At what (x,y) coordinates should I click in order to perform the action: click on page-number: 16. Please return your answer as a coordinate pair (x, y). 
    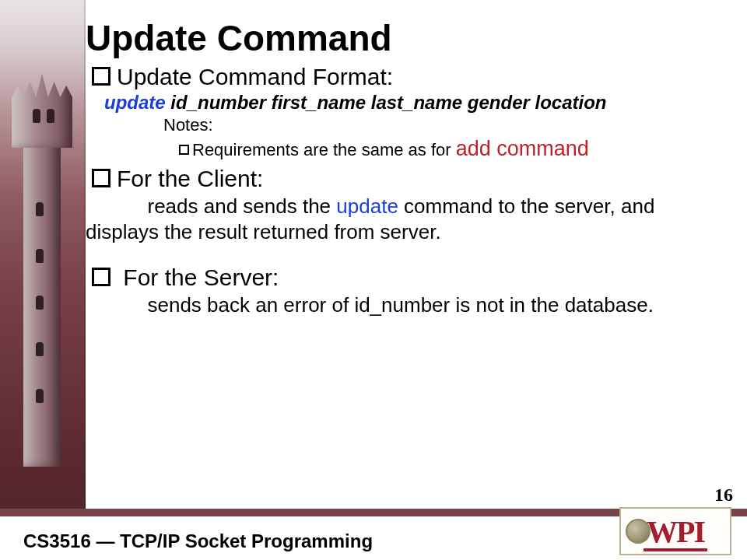
    Looking at the image, I should click on (724, 495).